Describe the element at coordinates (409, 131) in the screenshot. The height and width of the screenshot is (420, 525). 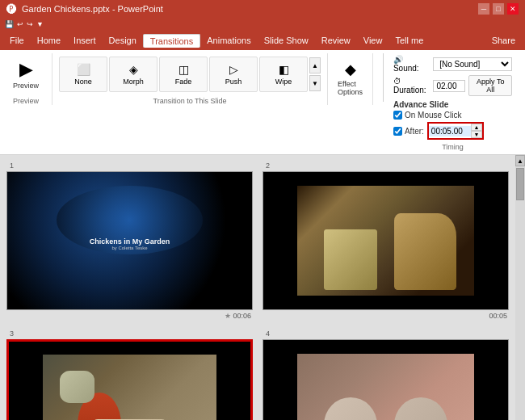
I see `after-label: After:` at that location.